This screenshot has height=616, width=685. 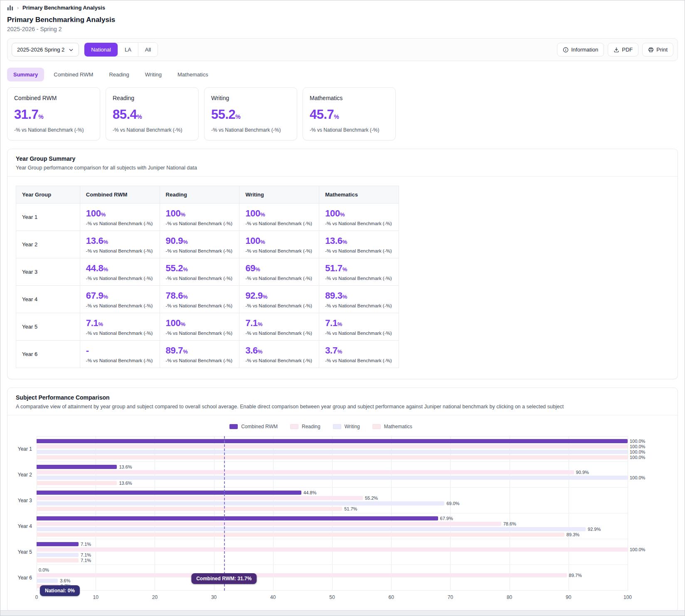 What do you see at coordinates (208, 272) in the screenshot?
I see `table-row-year-3: Year 344.8%-% vs National Benchmark (-%)…` at bounding box center [208, 272].